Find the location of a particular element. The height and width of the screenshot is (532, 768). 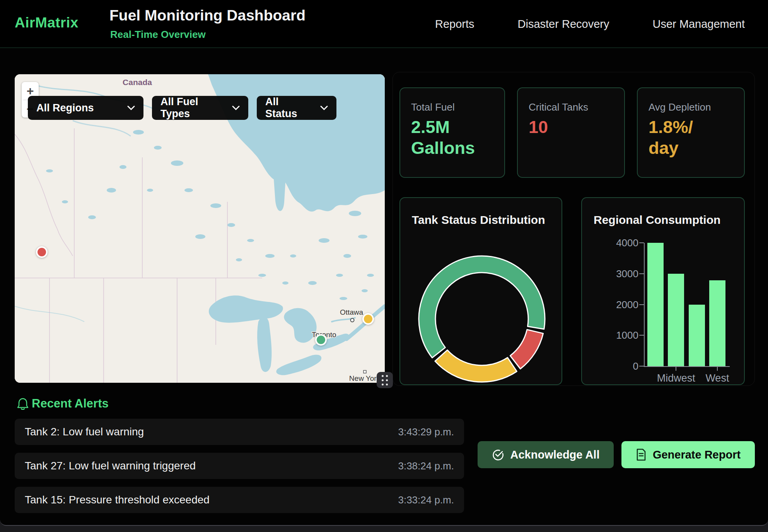

document-icon is located at coordinates (641, 455).